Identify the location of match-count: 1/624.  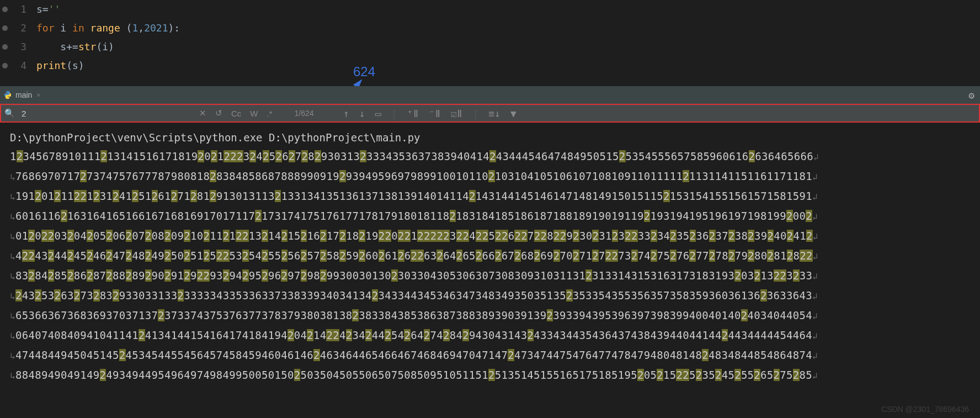
(305, 113).